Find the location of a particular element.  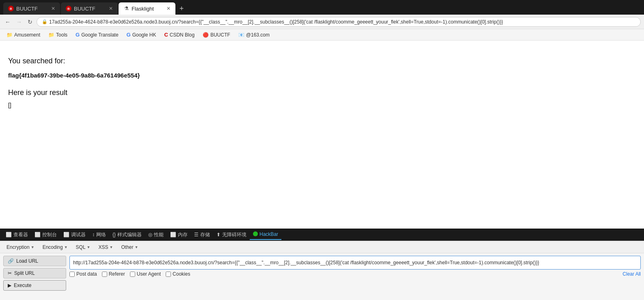

hackbar-green-dot is located at coordinates (255, 234).